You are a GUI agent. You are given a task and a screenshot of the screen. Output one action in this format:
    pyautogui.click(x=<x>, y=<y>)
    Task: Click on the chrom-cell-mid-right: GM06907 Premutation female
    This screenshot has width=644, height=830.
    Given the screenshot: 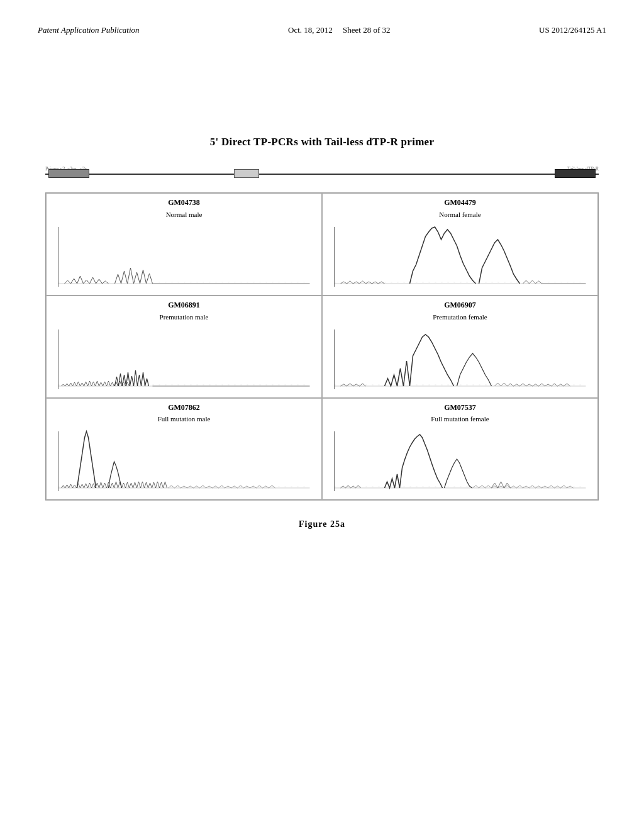 What is the action you would take?
    pyautogui.click(x=460, y=347)
    